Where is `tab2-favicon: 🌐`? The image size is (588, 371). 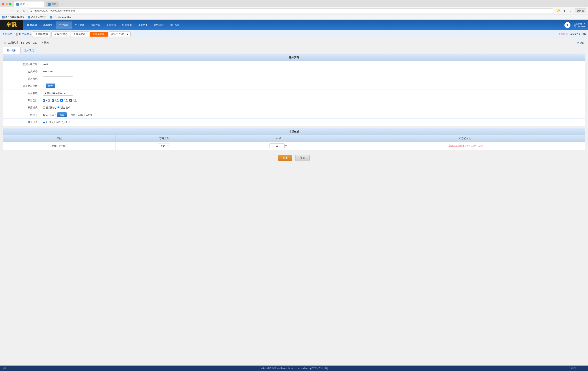 tab2-favicon: 🌐 is located at coordinates (49, 4).